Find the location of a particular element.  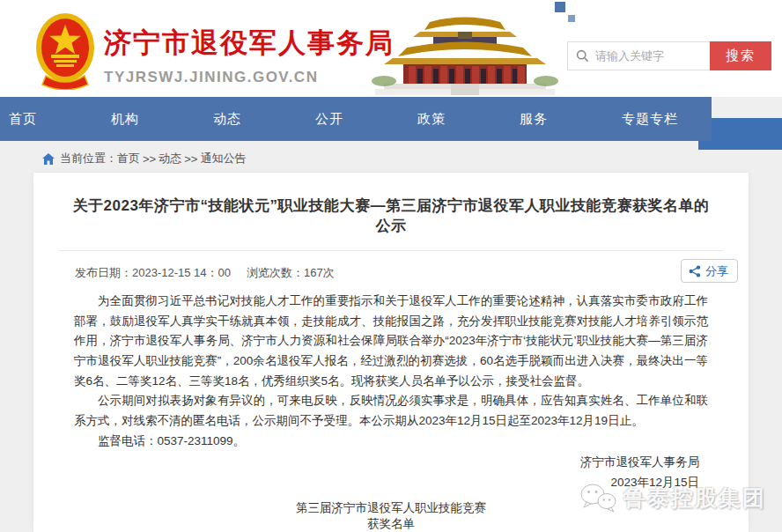

view-count: 浏览次数：167次 is located at coordinates (291, 273).